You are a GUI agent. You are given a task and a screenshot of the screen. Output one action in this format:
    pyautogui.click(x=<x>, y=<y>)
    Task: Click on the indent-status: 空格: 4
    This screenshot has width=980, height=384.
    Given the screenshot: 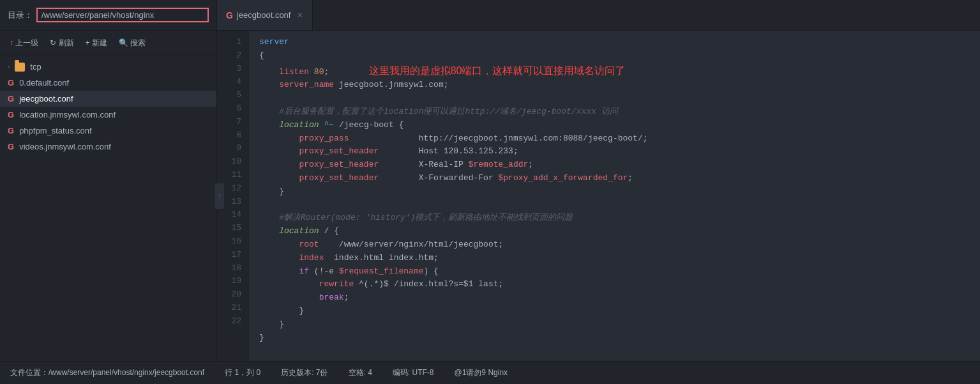 What is the action you would take?
    pyautogui.click(x=360, y=373)
    